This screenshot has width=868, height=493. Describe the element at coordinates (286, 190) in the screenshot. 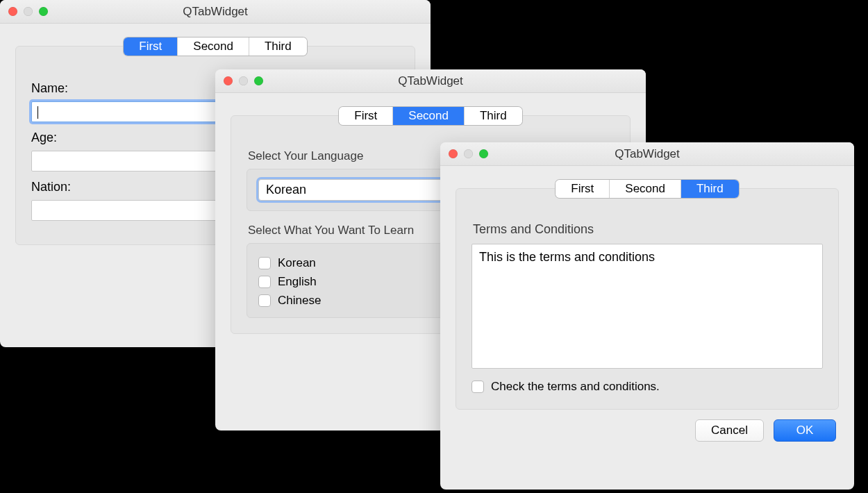

I see `language-selected: Korean` at that location.